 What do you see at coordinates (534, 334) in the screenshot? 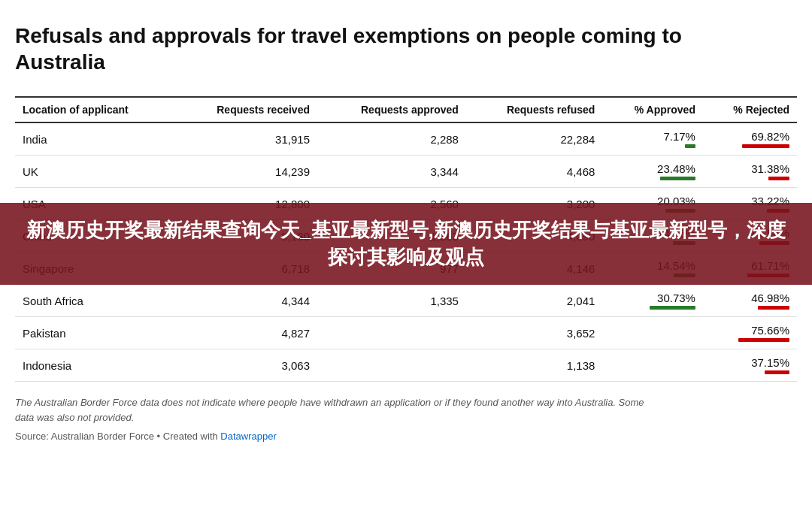
I see `cell-refused: 3,652` at bounding box center [534, 334].